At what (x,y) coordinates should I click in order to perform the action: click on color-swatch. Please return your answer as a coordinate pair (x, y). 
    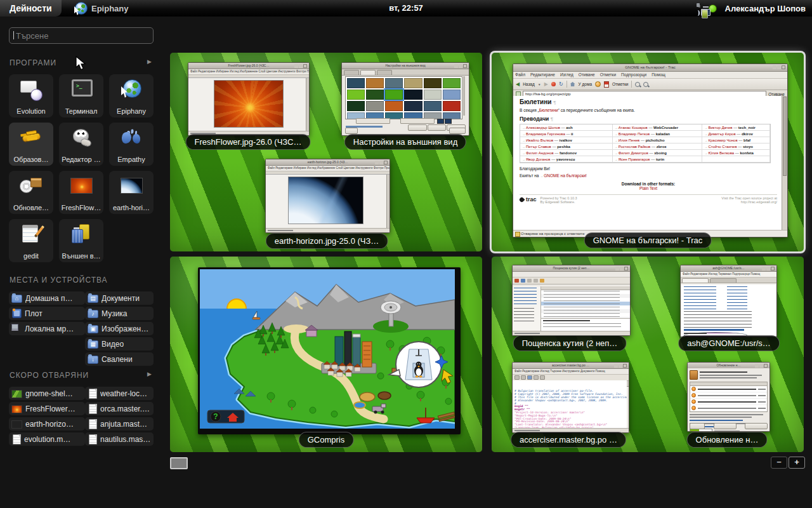
    Looking at the image, I should click on (448, 121).